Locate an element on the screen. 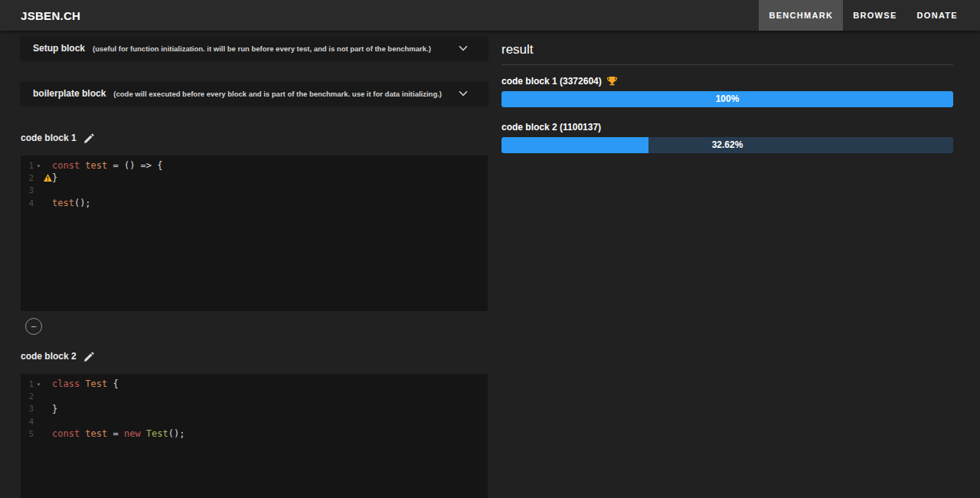 This screenshot has height=498, width=980. remove-block-button: − is located at coordinates (34, 326).